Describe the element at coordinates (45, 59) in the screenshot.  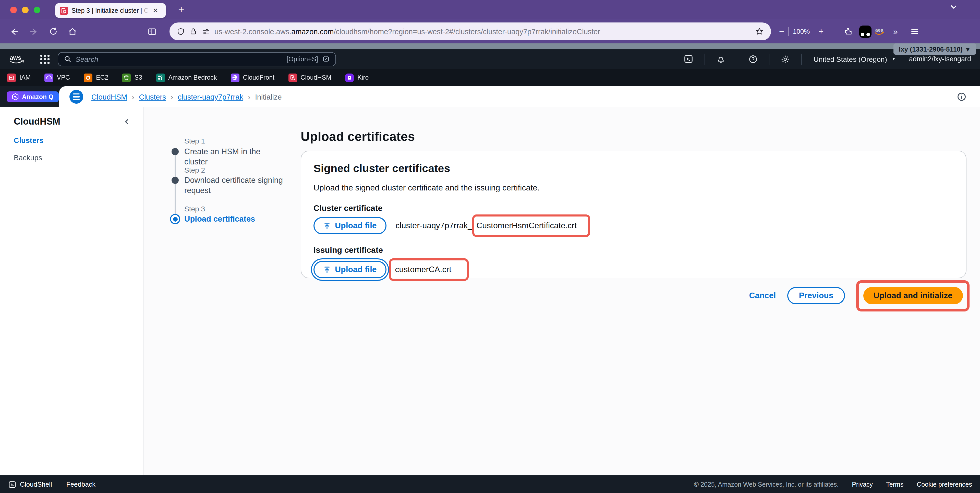
I see `services-grid-icon` at that location.